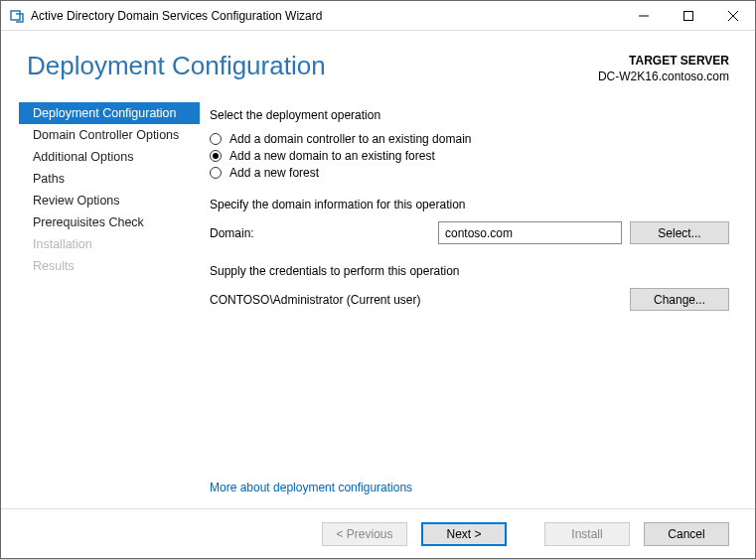 Image resolution: width=756 pixels, height=559 pixels. I want to click on step-review-options: Review Options, so click(109, 201).